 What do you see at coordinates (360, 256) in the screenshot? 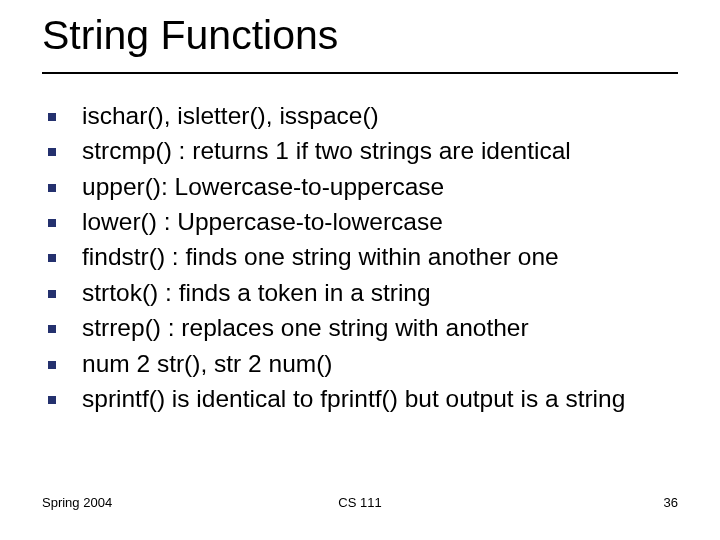
I see `list-item: findstr() : finds one string within anot…` at bounding box center [360, 256].